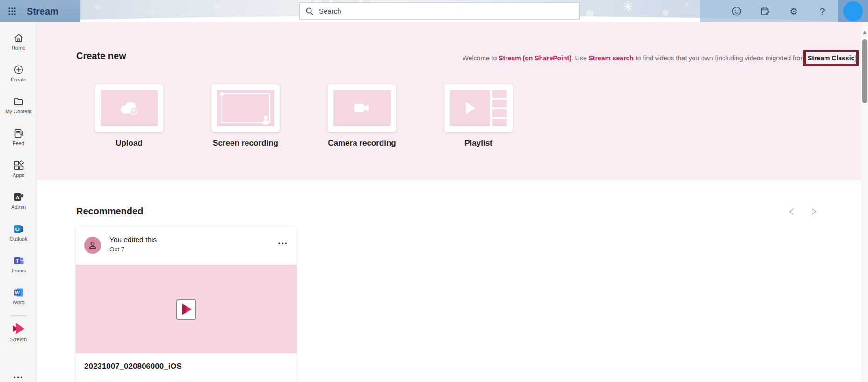  Describe the element at coordinates (19, 133) in the screenshot. I see `feed-icon` at that location.